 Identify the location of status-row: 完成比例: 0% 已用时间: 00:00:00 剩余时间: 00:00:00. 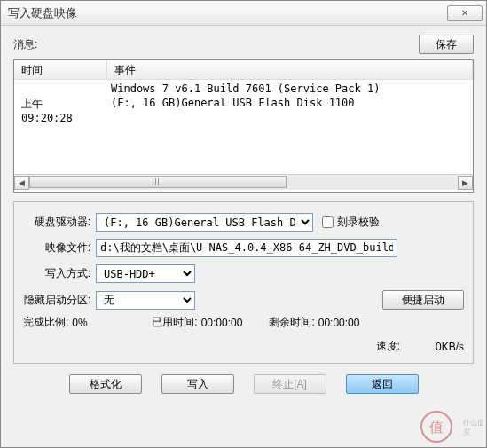
(243, 323).